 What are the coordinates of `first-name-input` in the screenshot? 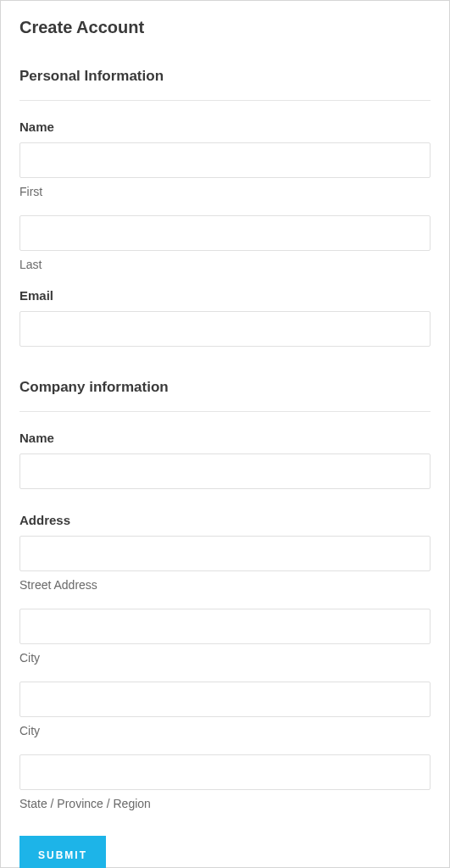 It's located at (225, 160).